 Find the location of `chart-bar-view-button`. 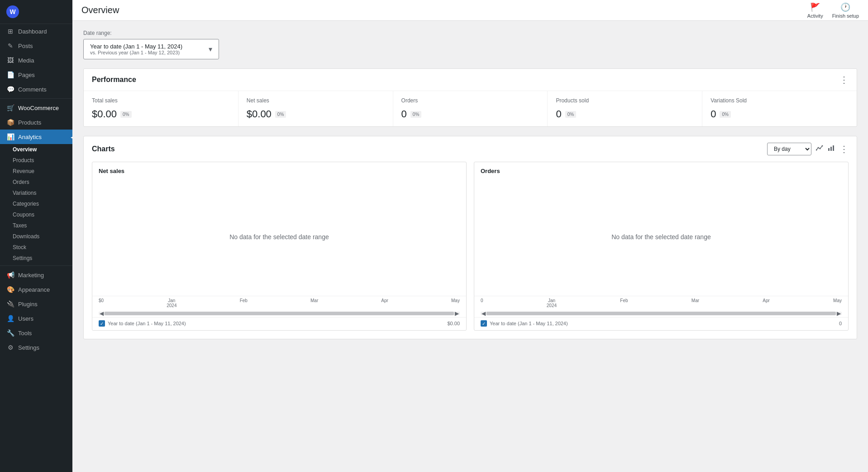

chart-bar-view-button is located at coordinates (831, 149).